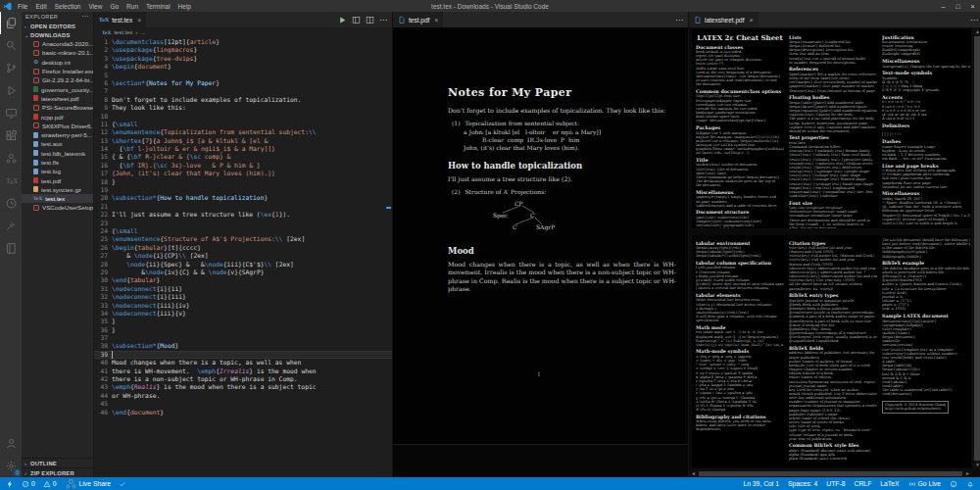  What do you see at coordinates (57, 125) in the screenshot?
I see `file-item: SK6XPlus Driver6...` at bounding box center [57, 125].